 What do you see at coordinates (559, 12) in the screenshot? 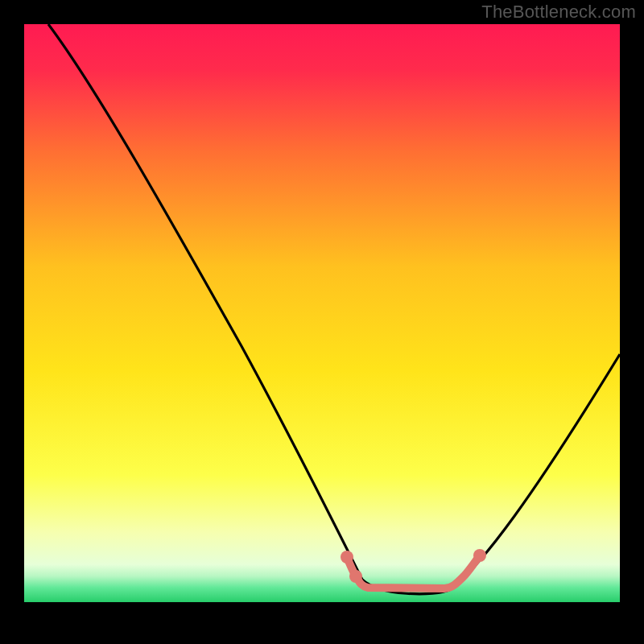
I see `watermark-text: TheBottleneck.com` at bounding box center [559, 12].